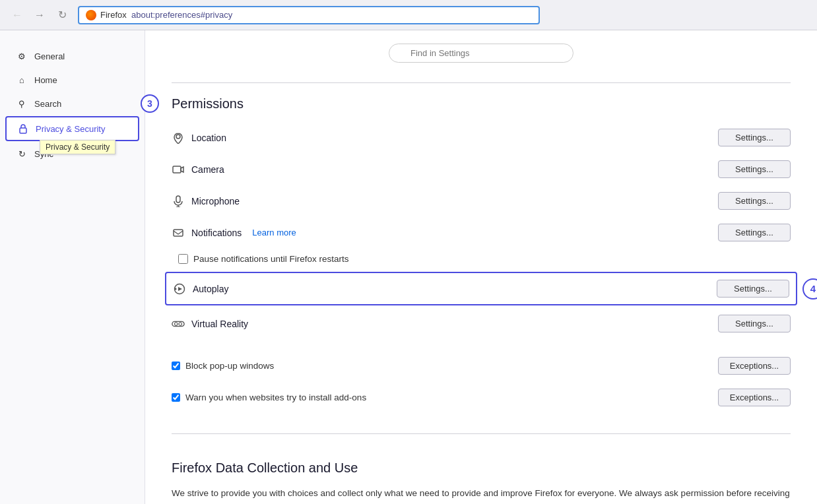 The width and height of the screenshot is (817, 504). I want to click on data-collection-title: Firefox Data Collection and Use, so click(481, 468).